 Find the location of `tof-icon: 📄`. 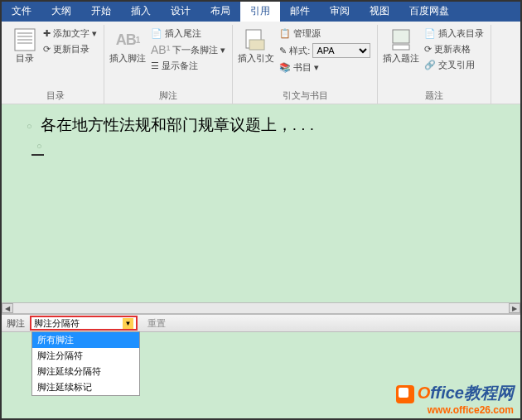

tof-icon: 📄 is located at coordinates (430, 33).